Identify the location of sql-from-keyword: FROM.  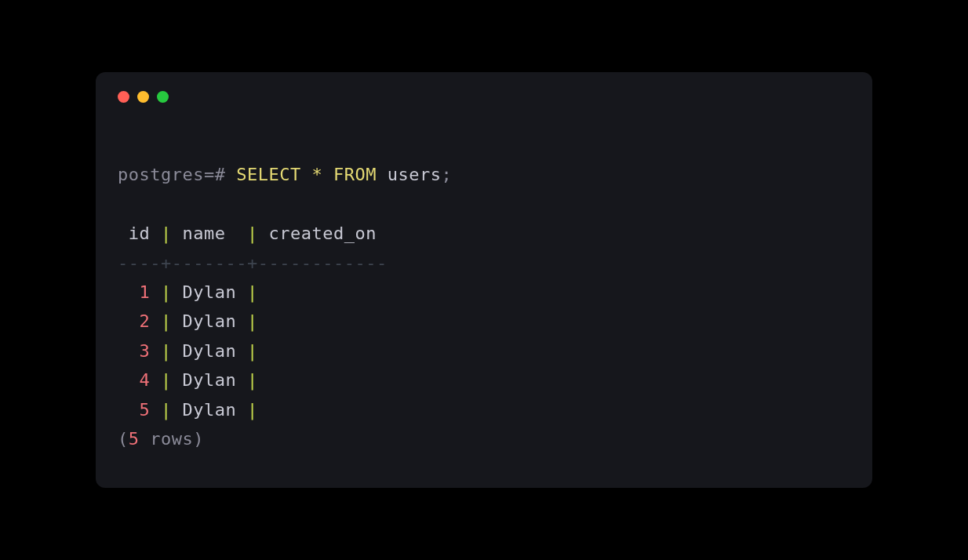
(355, 174).